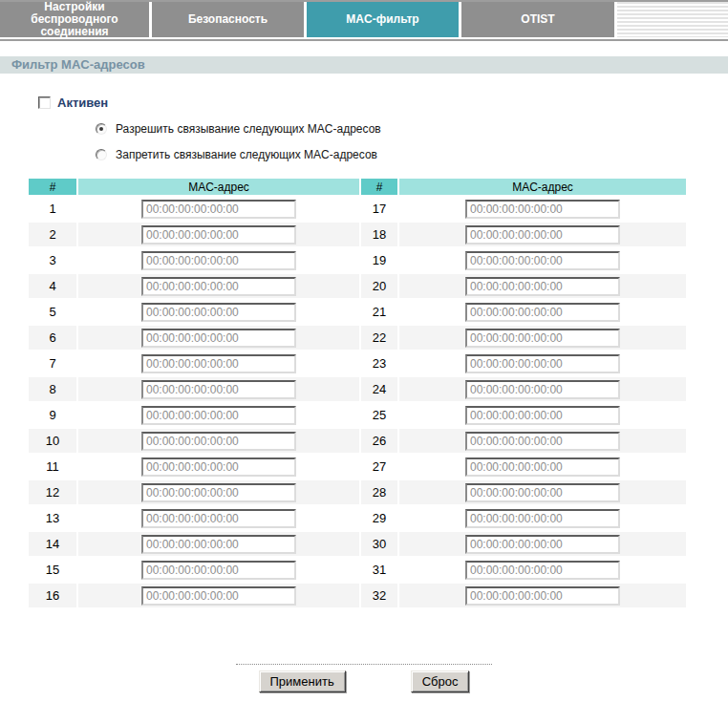  What do you see at coordinates (357, 466) in the screenshot?
I see `table-row: 11 27` at bounding box center [357, 466].